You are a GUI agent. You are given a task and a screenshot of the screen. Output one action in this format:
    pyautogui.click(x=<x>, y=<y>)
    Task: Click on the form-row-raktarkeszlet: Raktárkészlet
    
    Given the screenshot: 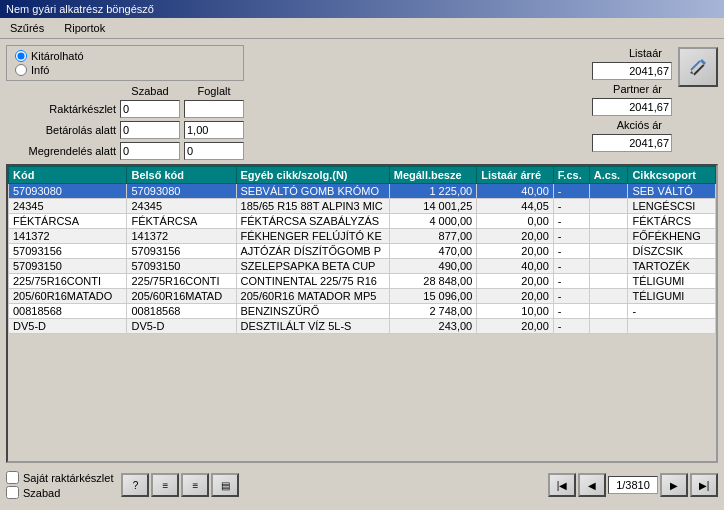 What is the action you would take?
    pyautogui.click(x=125, y=109)
    